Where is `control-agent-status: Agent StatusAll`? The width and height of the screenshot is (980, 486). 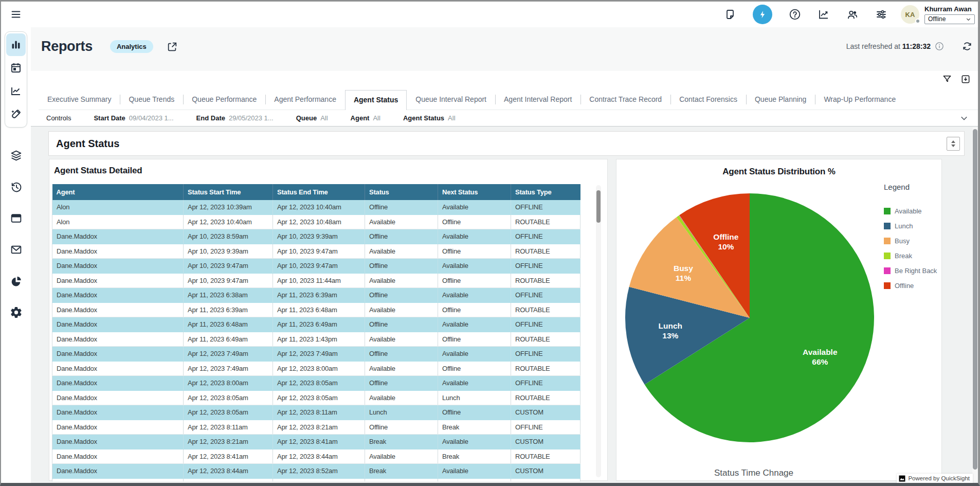
control-agent-status: Agent StatusAll is located at coordinates (429, 118).